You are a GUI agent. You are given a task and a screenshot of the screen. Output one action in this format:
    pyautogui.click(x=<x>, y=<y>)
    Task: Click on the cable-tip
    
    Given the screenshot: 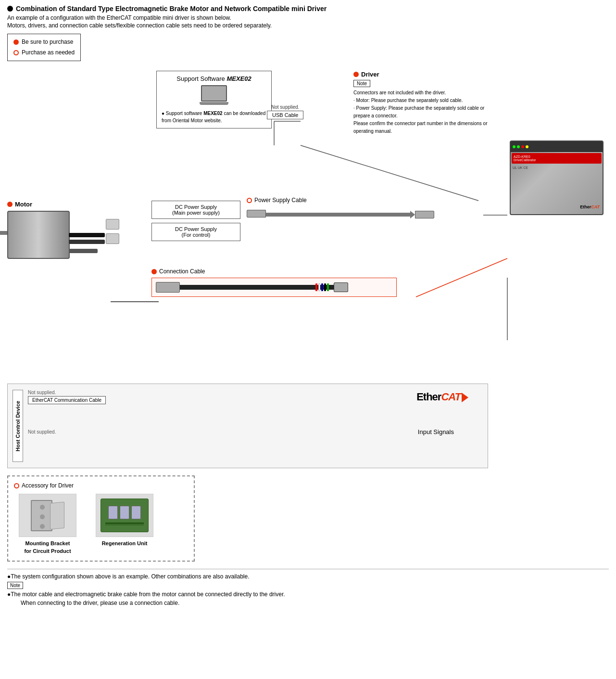 What is the action you would take?
    pyautogui.click(x=413, y=215)
    